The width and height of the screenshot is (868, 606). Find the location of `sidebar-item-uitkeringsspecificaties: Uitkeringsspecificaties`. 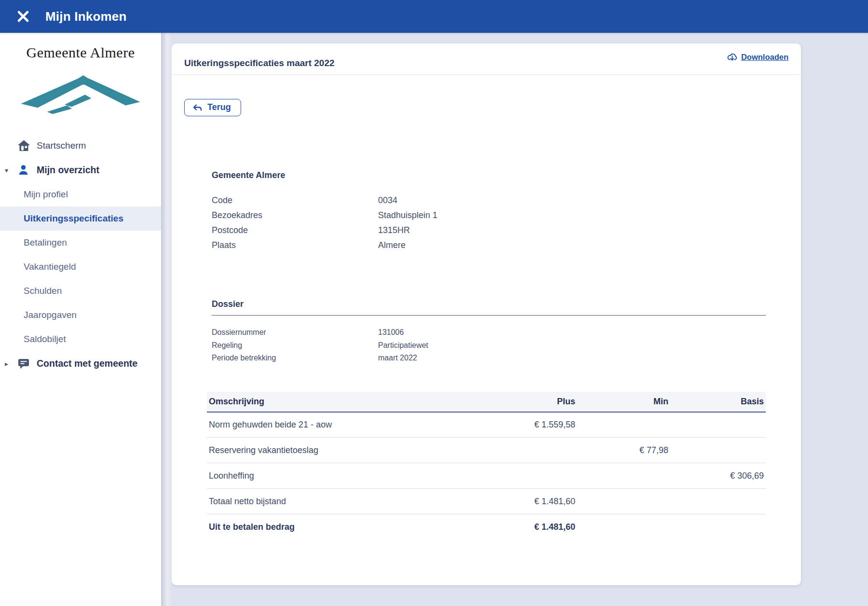

sidebar-item-uitkeringsspecificaties: Uitkeringsspecificaties is located at coordinates (81, 219).